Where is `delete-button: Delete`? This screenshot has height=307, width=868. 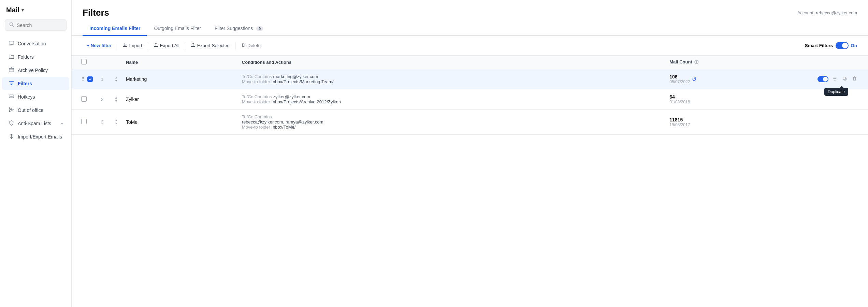 delete-button: Delete is located at coordinates (251, 46).